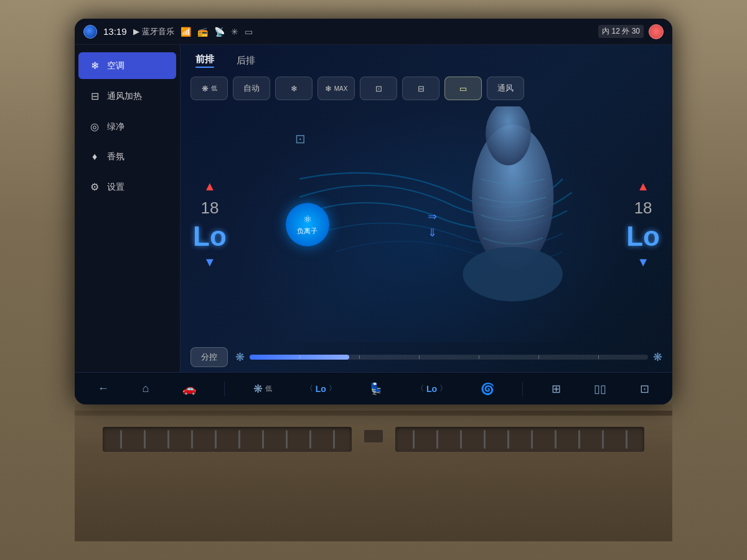 The width and height of the screenshot is (747, 560). What do you see at coordinates (308, 231) in the screenshot?
I see `ion-label: 负离子` at bounding box center [308, 231].